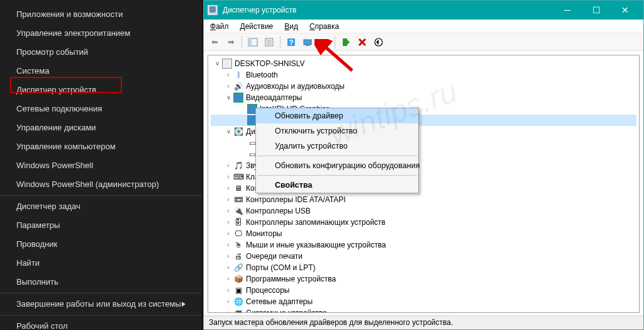 This screenshot has height=330, width=644. Describe the element at coordinates (269, 42) in the screenshot. I see `properties-button` at that location.